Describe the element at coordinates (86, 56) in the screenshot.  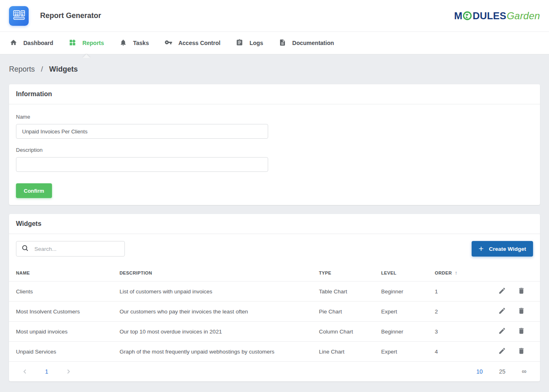
I see `active-tab-caret` at that location.